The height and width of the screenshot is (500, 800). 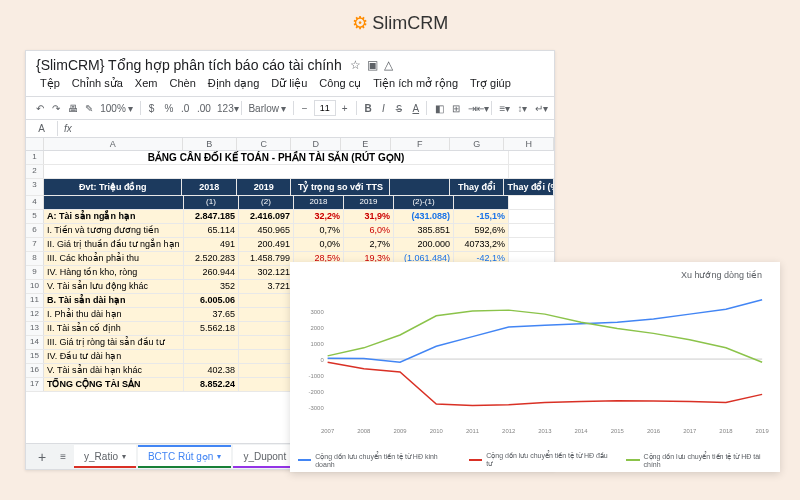 What do you see at coordinates (184, 456) in the screenshot?
I see `sheet-tab: BCTC Rút gọn▾` at bounding box center [184, 456].